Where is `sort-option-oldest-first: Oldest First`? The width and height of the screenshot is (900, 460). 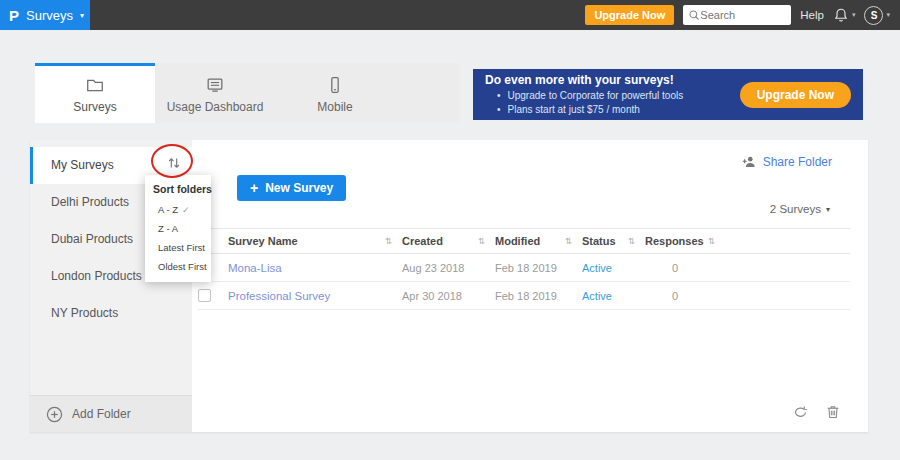
sort-option-oldest-first: Oldest First is located at coordinates (178, 266).